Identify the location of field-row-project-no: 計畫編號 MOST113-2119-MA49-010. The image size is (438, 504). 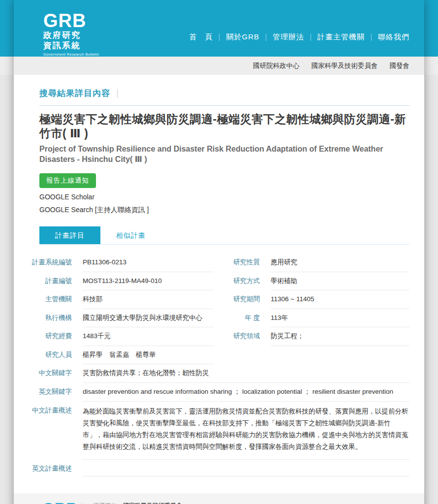
(121, 282).